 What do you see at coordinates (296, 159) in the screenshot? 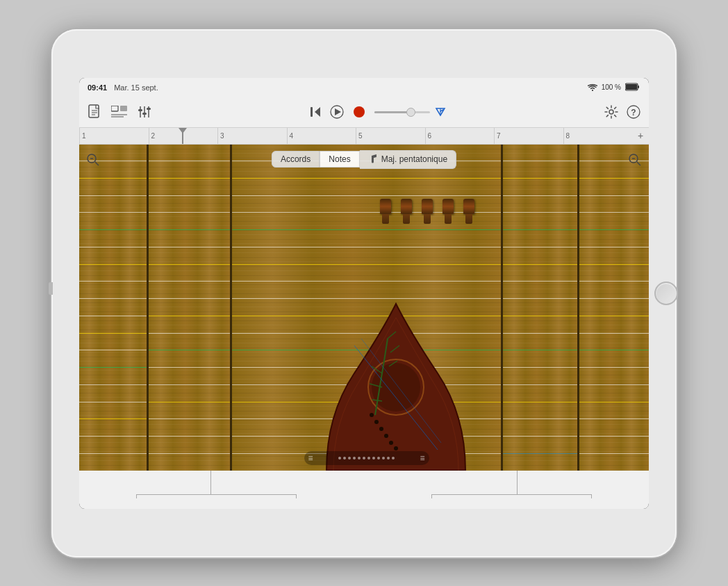
I see `accords-tab: Accords` at bounding box center [296, 159].